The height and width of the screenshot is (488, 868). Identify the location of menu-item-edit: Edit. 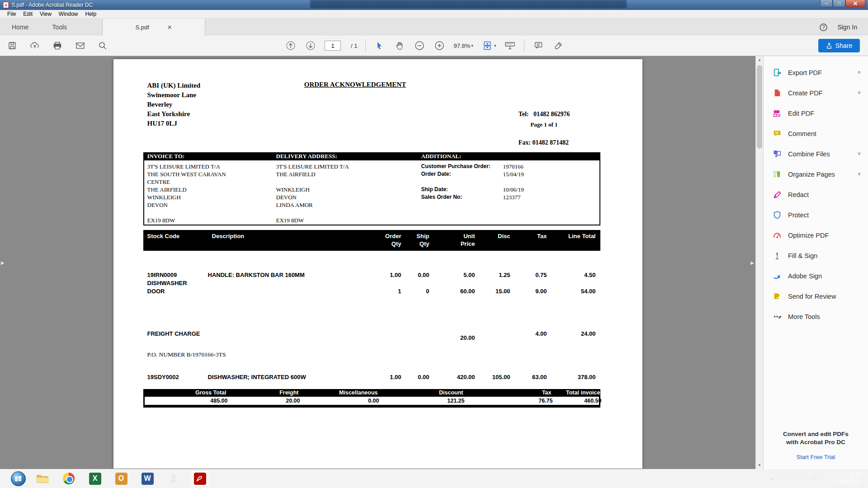
(28, 14).